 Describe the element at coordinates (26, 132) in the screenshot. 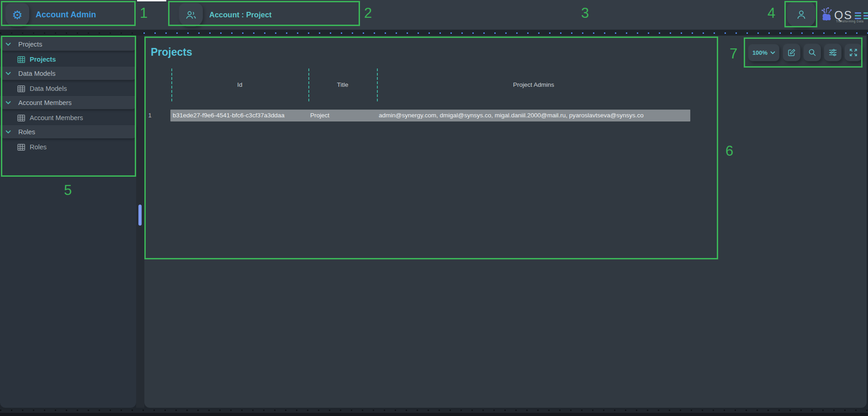

I see `sidebar-group-label: Roles` at that location.